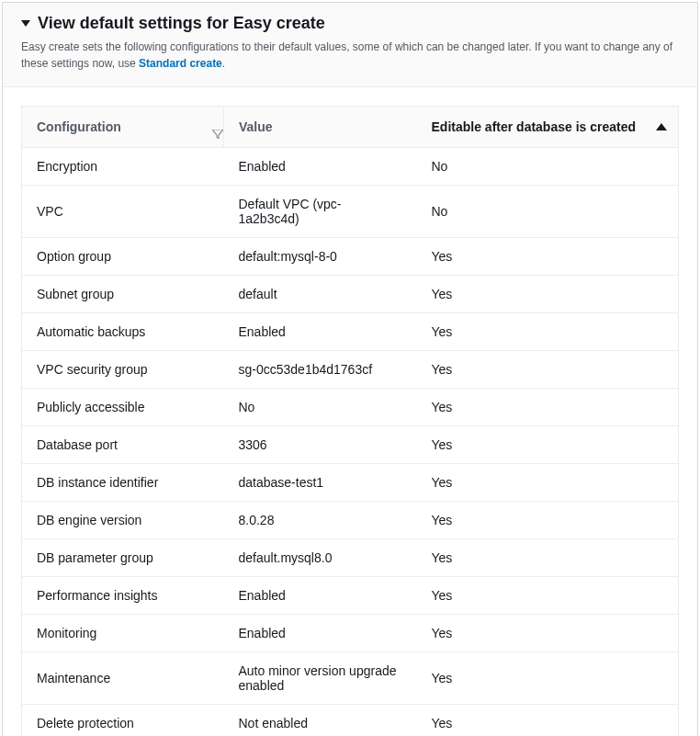  What do you see at coordinates (123, 595) in the screenshot?
I see `cell-config: Performance insights` at bounding box center [123, 595].